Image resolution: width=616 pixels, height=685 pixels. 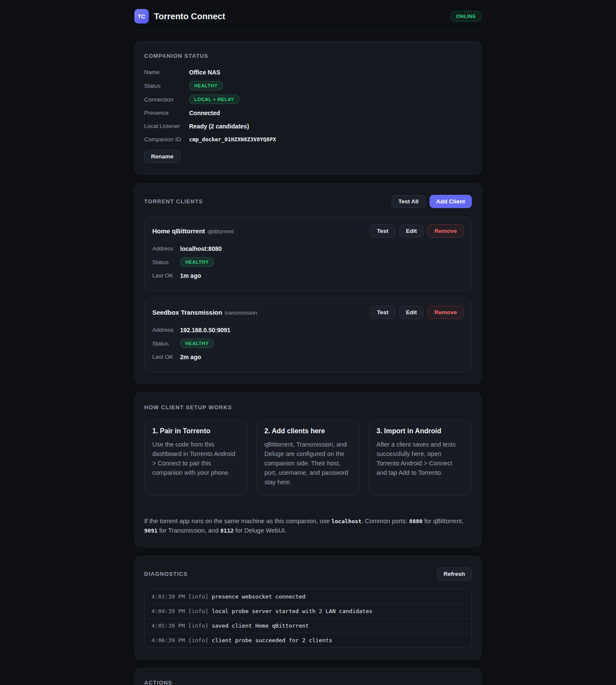 I want to click on refresh-button: Refresh, so click(x=454, y=574).